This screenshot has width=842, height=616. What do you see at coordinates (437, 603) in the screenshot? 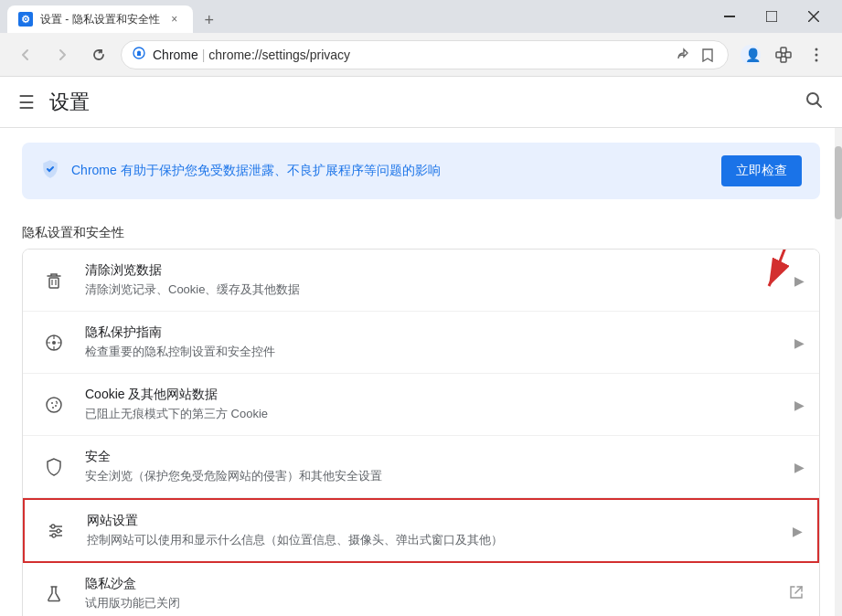
I see `privacy-sandbox-desc: 试用版功能已关闭` at bounding box center [437, 603].